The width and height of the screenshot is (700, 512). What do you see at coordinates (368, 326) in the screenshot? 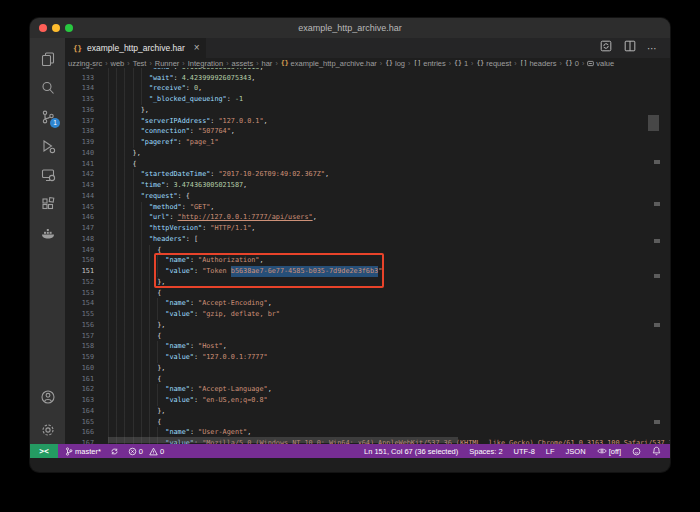
I see `code-line: 156},` at bounding box center [368, 326].